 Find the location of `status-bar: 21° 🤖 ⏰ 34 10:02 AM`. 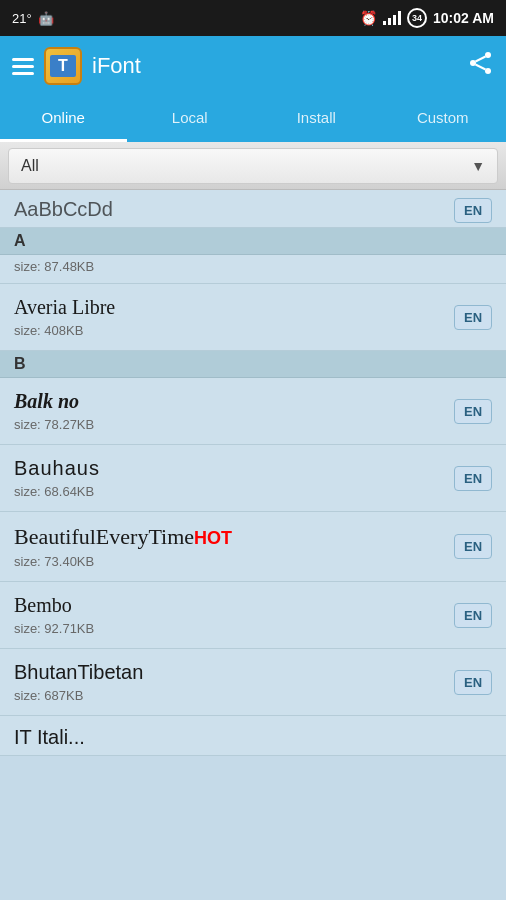

status-bar: 21° 🤖 ⏰ 34 10:02 AM is located at coordinates (253, 18).